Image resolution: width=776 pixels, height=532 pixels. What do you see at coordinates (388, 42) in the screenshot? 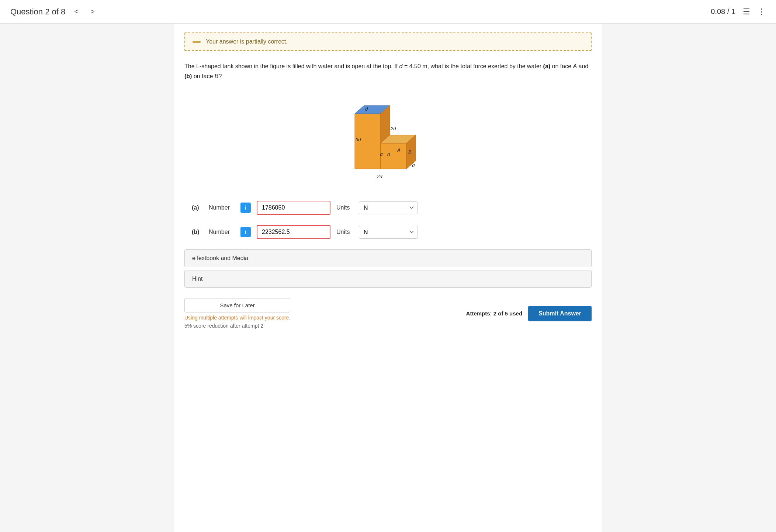
I see `partial-correct-banner: Your answer is partially correct.` at bounding box center [388, 42].